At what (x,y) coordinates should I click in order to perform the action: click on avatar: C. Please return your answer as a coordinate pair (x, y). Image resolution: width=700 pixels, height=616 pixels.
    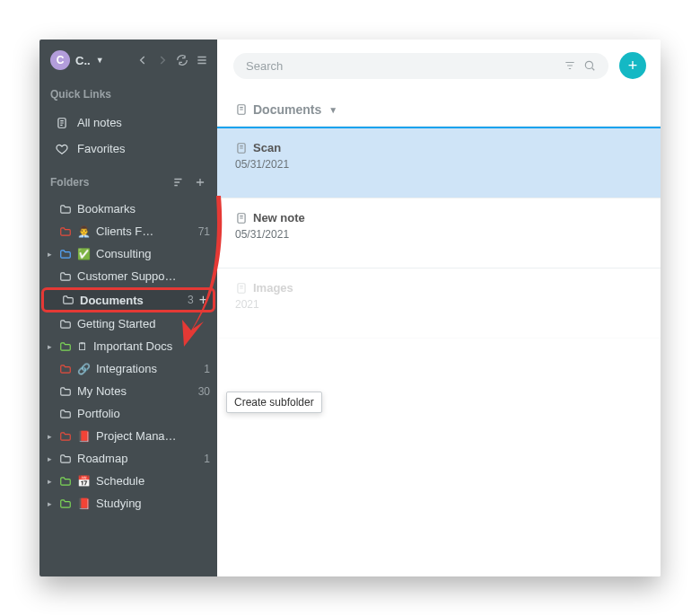
    Looking at the image, I should click on (60, 60).